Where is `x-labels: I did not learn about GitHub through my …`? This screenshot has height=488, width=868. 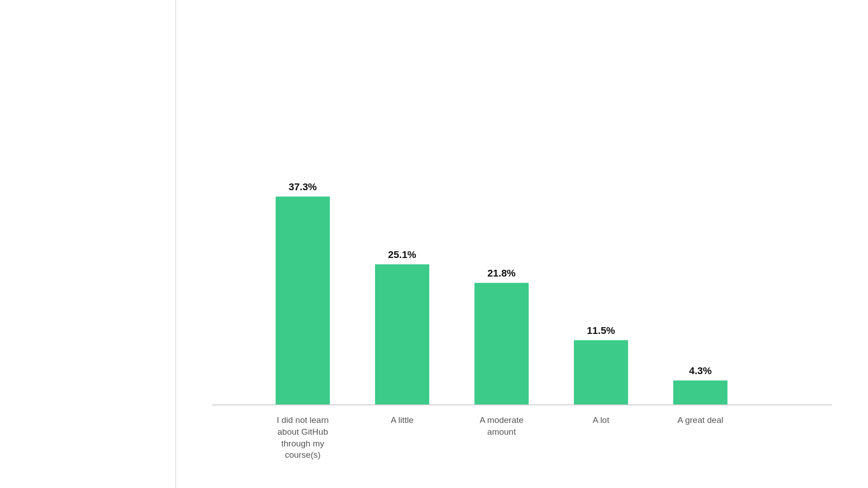
x-labels: I did not learn about GitHub through my … is located at coordinates (522, 437).